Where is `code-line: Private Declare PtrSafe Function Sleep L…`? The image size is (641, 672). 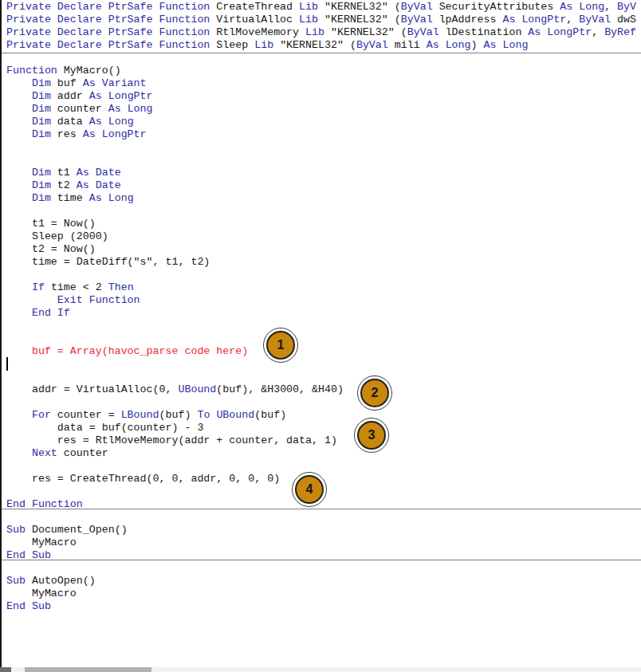
code-line: Private Declare PtrSafe Function Sleep L… is located at coordinates (320, 45).